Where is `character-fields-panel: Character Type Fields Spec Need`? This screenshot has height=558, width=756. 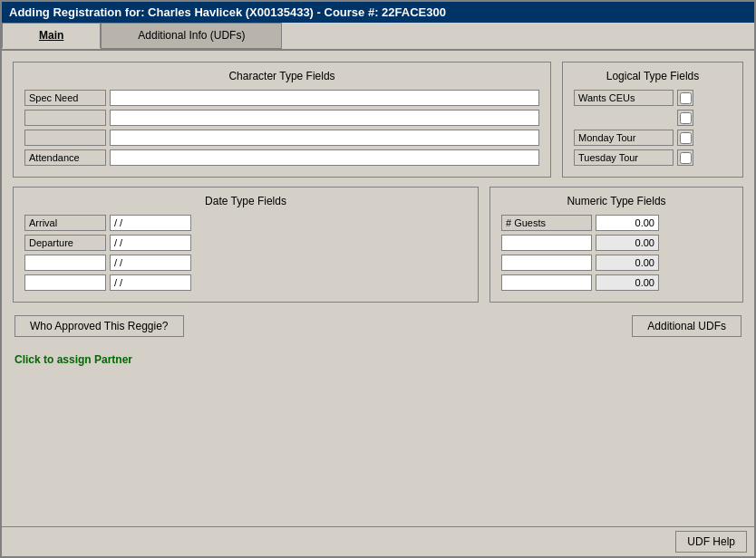 character-fields-panel: Character Type Fields Spec Need is located at coordinates (282, 120).